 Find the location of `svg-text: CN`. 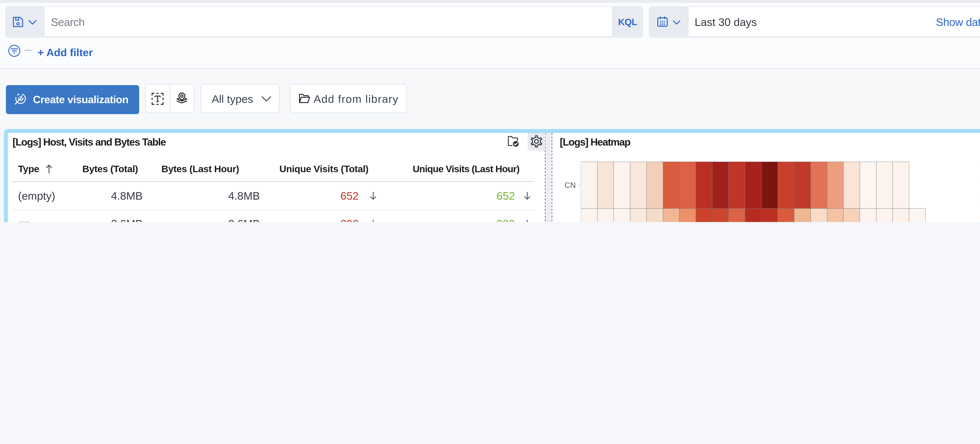

svg-text: CN is located at coordinates (570, 185).